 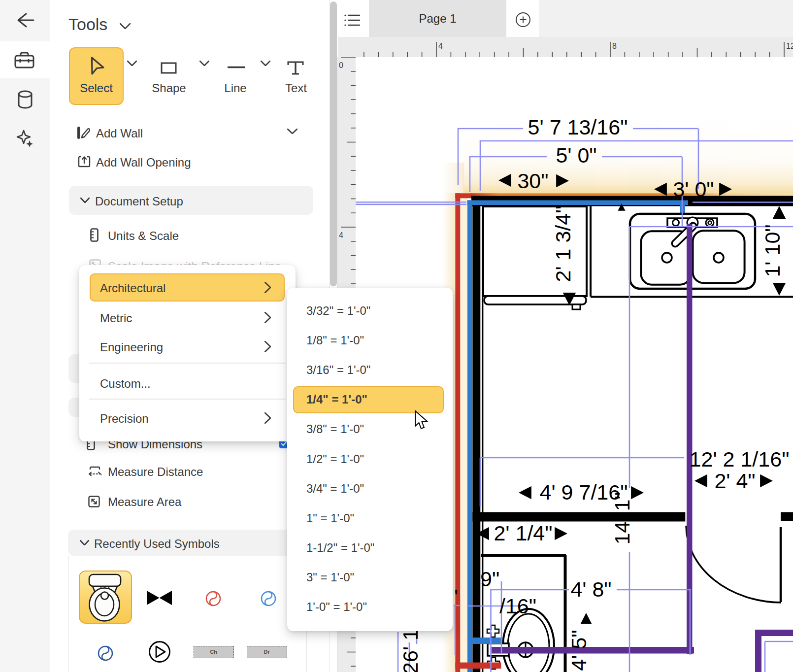 I want to click on svg-text: 14' 1", so click(x=622, y=518).